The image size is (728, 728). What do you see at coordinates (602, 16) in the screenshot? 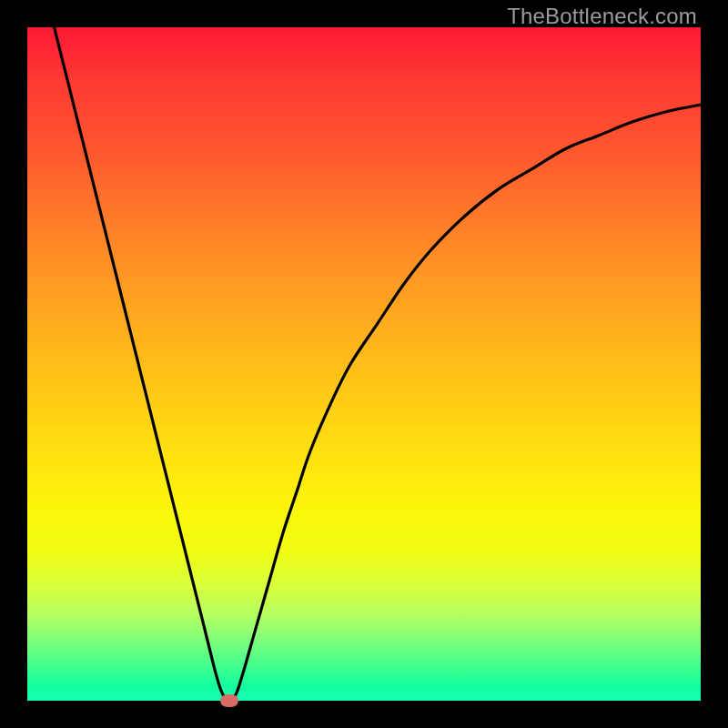
I see `watermark-text: TheBottleneck.com` at bounding box center [602, 16].